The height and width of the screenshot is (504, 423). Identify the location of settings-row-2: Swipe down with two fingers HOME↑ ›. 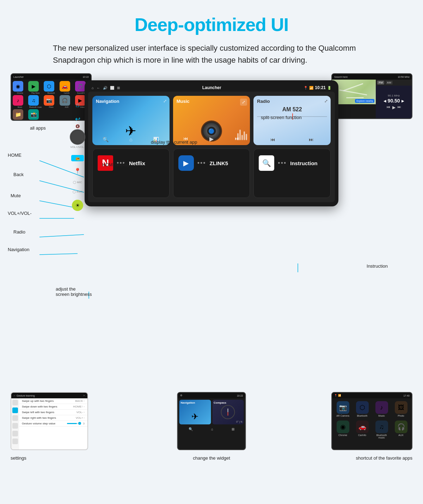
(53, 407).